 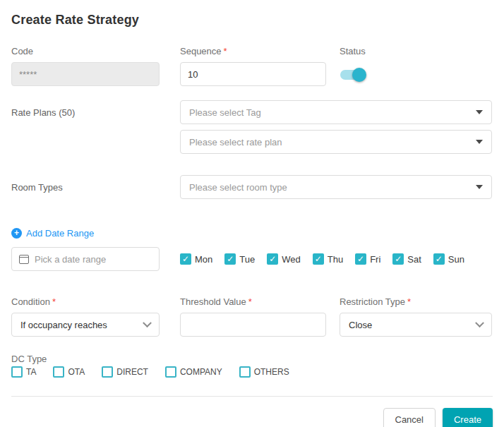 I want to click on threshold-input, so click(x=253, y=325).